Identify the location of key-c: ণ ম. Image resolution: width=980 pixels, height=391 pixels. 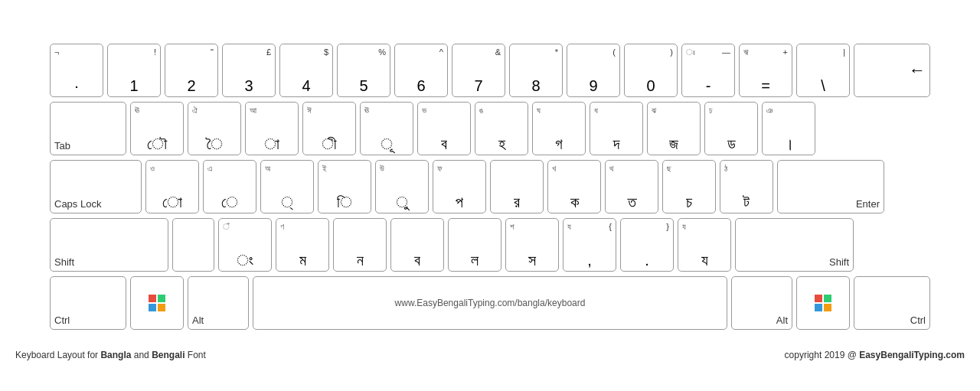
(302, 245).